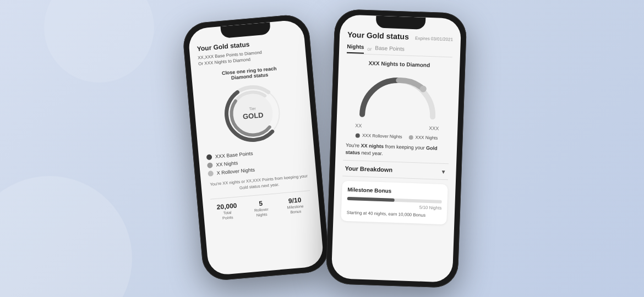 The height and width of the screenshot is (297, 644). I want to click on left-bottom-bar: 20,000 TotalPoints 5 RolloverNights 9/10…, so click(261, 206).